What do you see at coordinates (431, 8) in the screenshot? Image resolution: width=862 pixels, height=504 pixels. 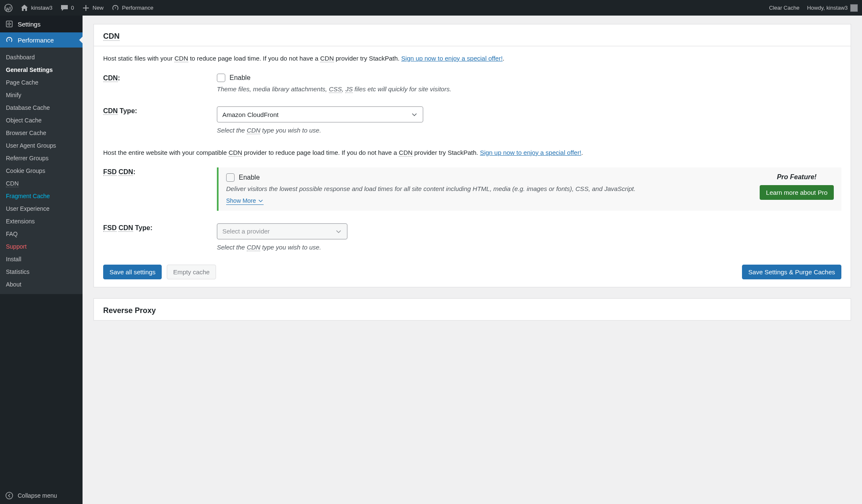 I see `admin-bar: kinstaw3 0 New Performance Clear Cache H…` at bounding box center [431, 8].